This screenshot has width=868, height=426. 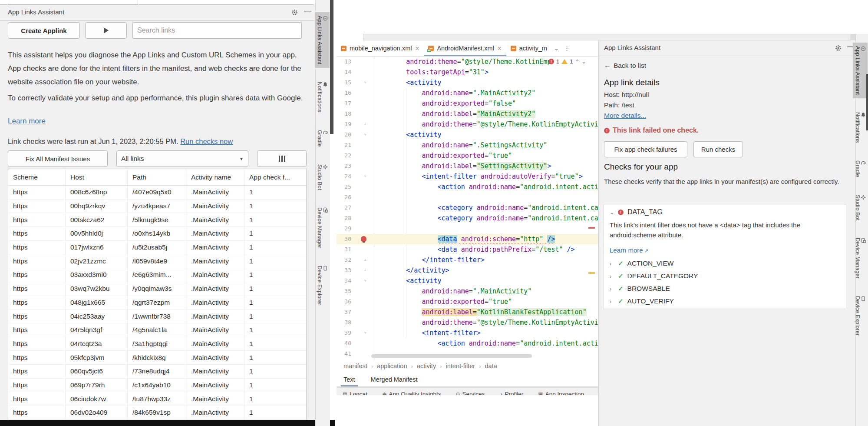 I want to click on table-row: https00v5hhld0j/o0xhs14ykb.MainActivity1, so click(x=157, y=234).